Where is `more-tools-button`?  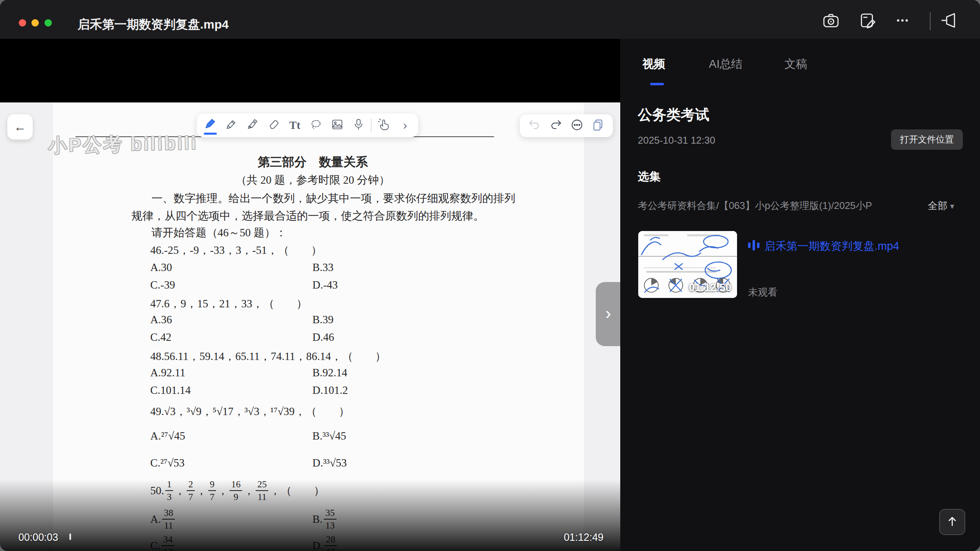 more-tools-button is located at coordinates (577, 126).